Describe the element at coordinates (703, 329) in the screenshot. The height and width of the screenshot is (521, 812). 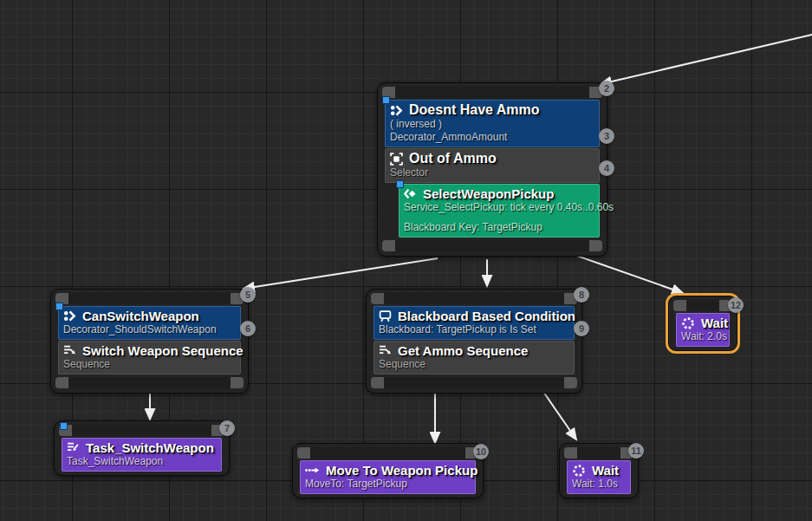
I see `task-wait-2s: Wait Wait: 2.0s` at that location.